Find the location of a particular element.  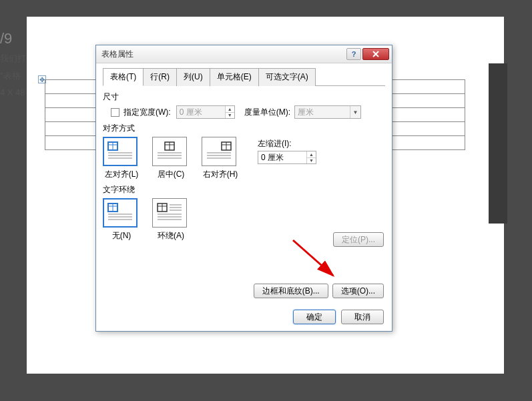

ok-button: 确定 is located at coordinates (314, 317).